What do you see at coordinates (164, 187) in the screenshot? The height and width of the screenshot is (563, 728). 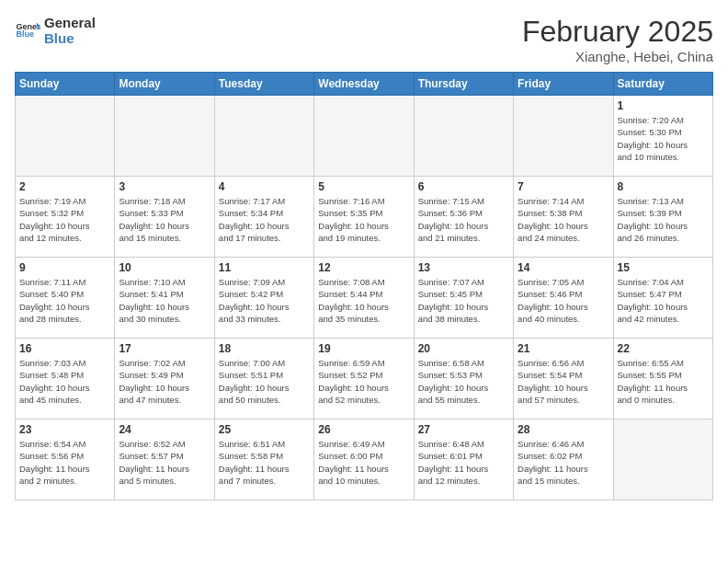 I see `day-number: 3` at bounding box center [164, 187].